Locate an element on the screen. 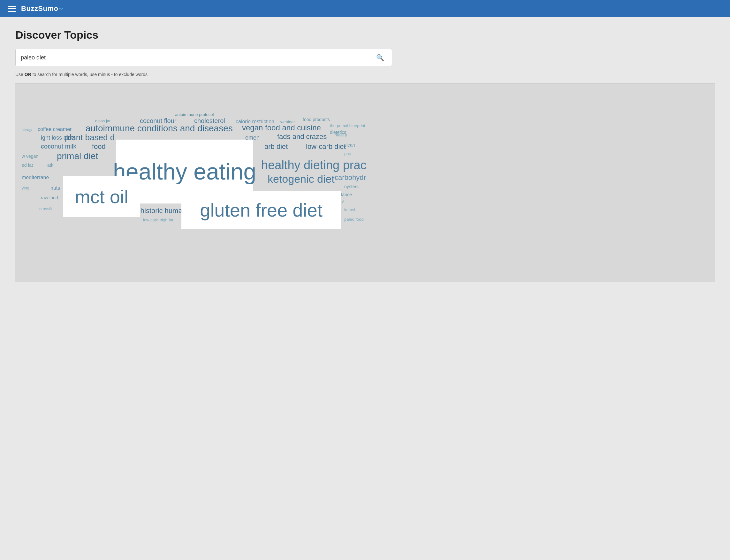  word-cloud-word: ketogenic diet is located at coordinates (301, 179).